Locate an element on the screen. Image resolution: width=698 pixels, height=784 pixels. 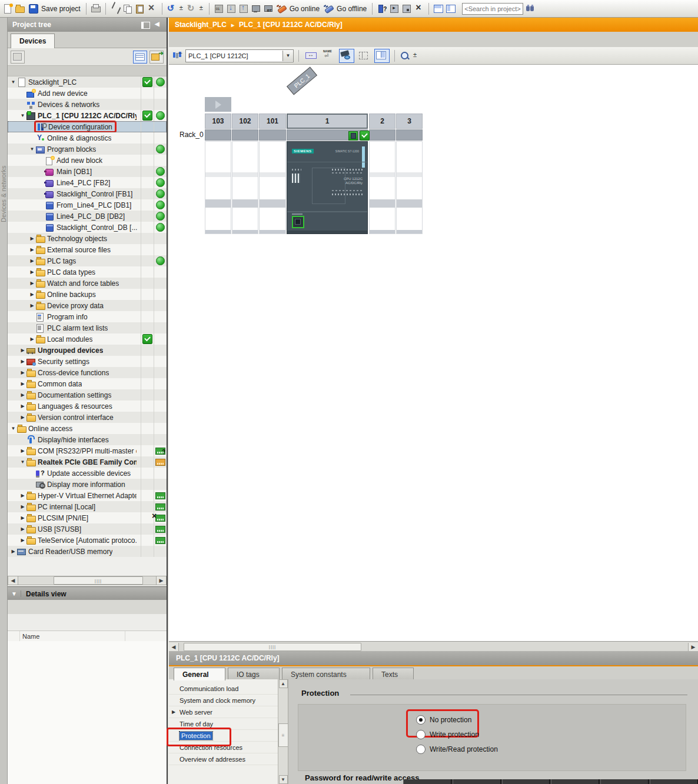
details-name-column: Name is located at coordinates (72, 636).